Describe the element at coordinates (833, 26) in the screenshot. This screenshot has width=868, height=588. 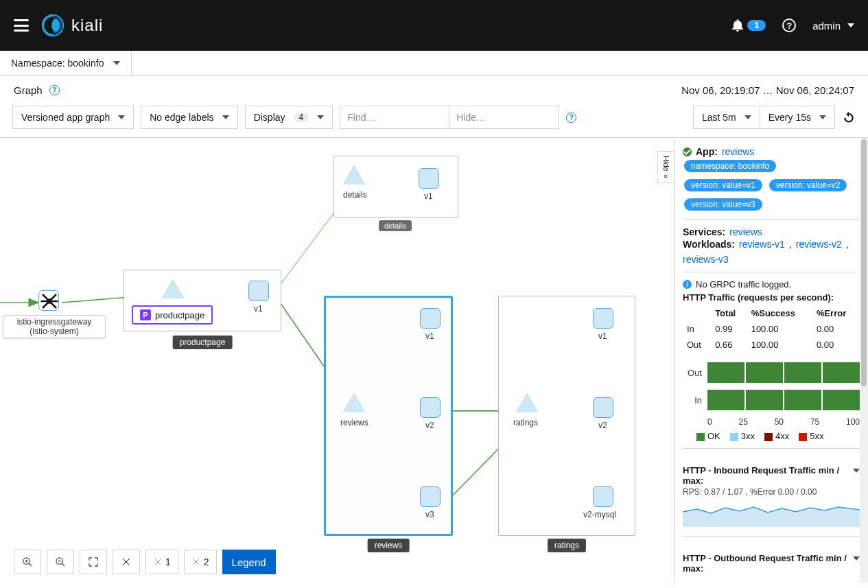
I see `user-menu: admin` at that location.